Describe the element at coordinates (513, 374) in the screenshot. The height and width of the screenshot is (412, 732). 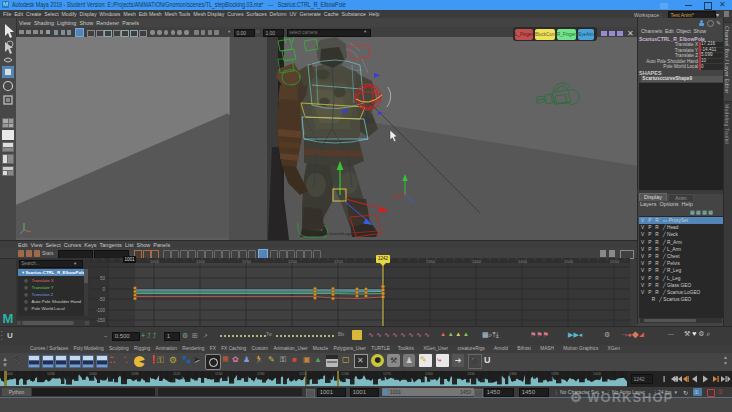
I see `svg-text: 1360` at that location.